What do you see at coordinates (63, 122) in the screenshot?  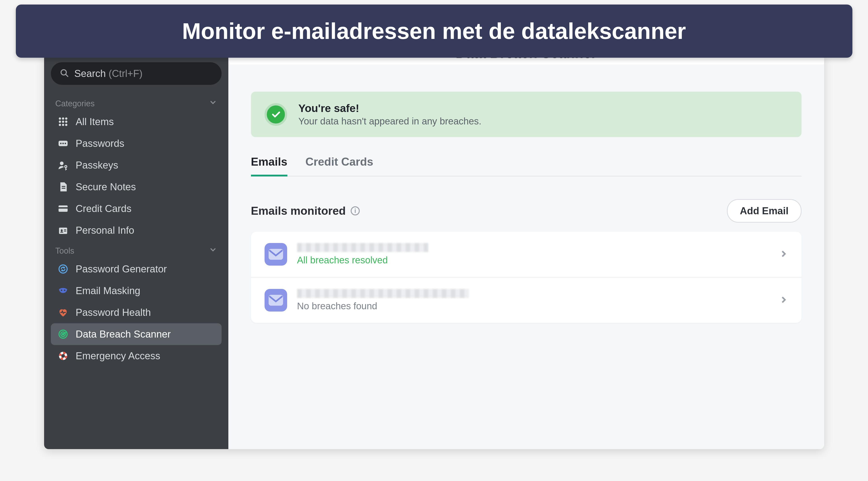 I see `grid-icon` at bounding box center [63, 122].